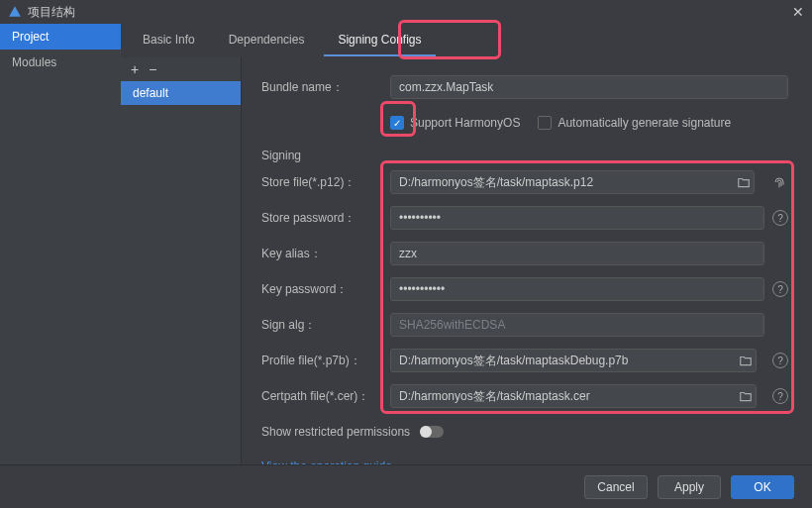 The height and width of the screenshot is (508, 812). I want to click on tab-dependencies: Dependencies, so click(267, 41).